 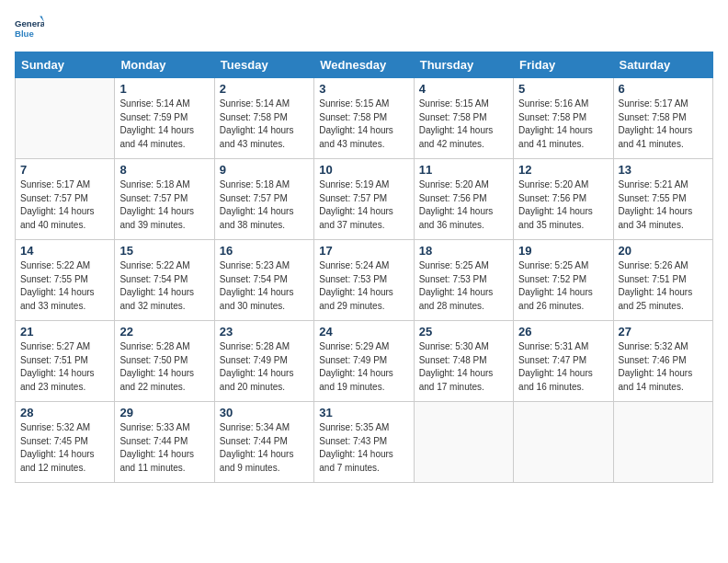 I want to click on calendar-cell: 29Sunrise: 5:33 AMSunset: 7:44 PMDayligh…, so click(x=165, y=442).